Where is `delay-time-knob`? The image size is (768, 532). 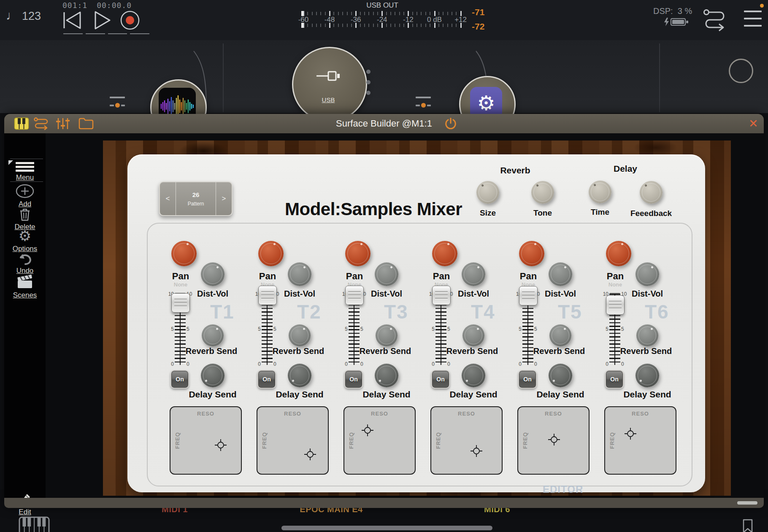
delay-time-knob is located at coordinates (600, 192).